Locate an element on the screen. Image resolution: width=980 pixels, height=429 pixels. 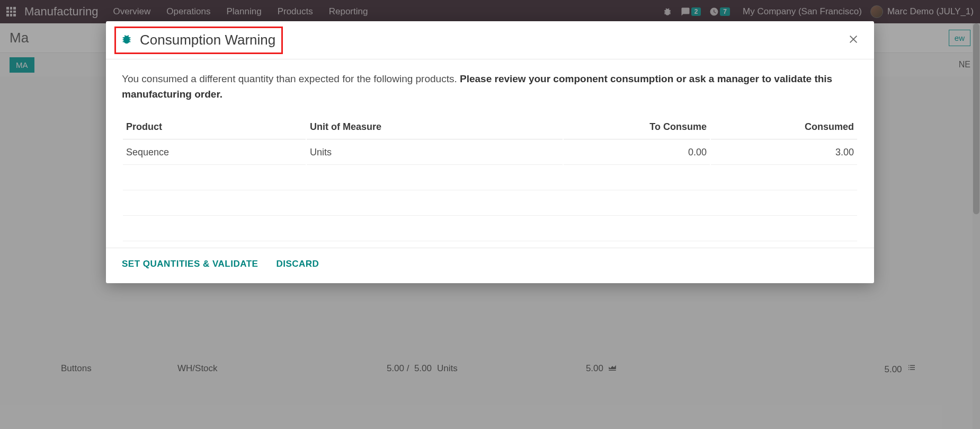
col-consumed: Consumed is located at coordinates (784, 127).